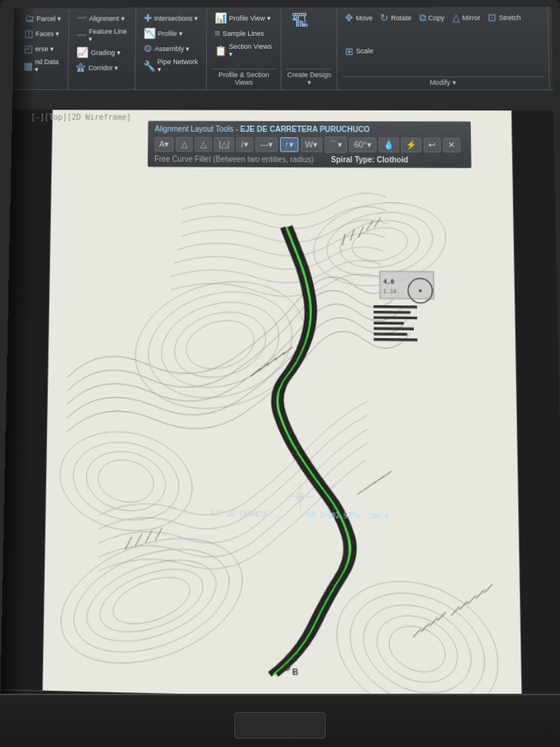 The height and width of the screenshot is (747, 560). What do you see at coordinates (176, 18) in the screenshot?
I see `intersections-label: Intersections ▾` at bounding box center [176, 18].